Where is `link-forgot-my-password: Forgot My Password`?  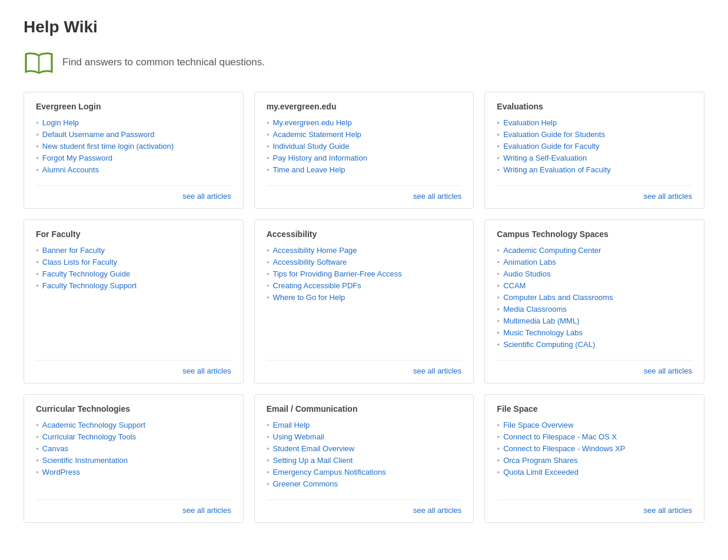
link-forgot-my-password: Forgot My Password is located at coordinates (78, 158).